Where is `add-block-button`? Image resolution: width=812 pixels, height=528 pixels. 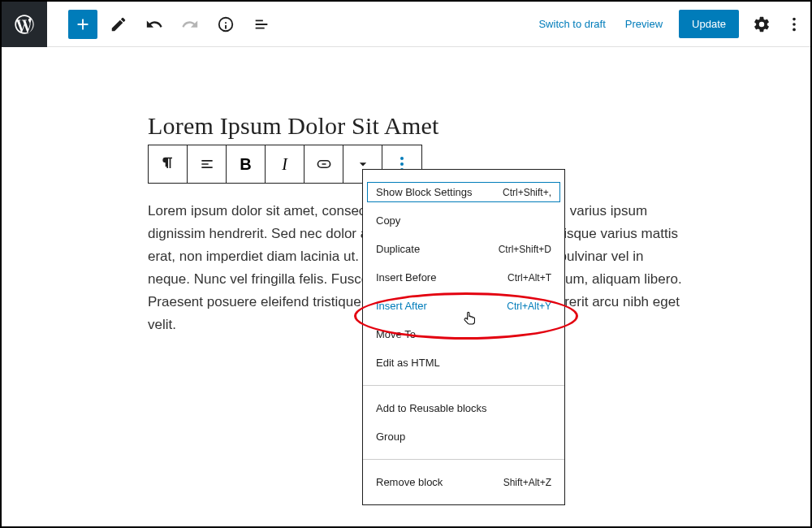 add-block-button is located at coordinates (83, 24).